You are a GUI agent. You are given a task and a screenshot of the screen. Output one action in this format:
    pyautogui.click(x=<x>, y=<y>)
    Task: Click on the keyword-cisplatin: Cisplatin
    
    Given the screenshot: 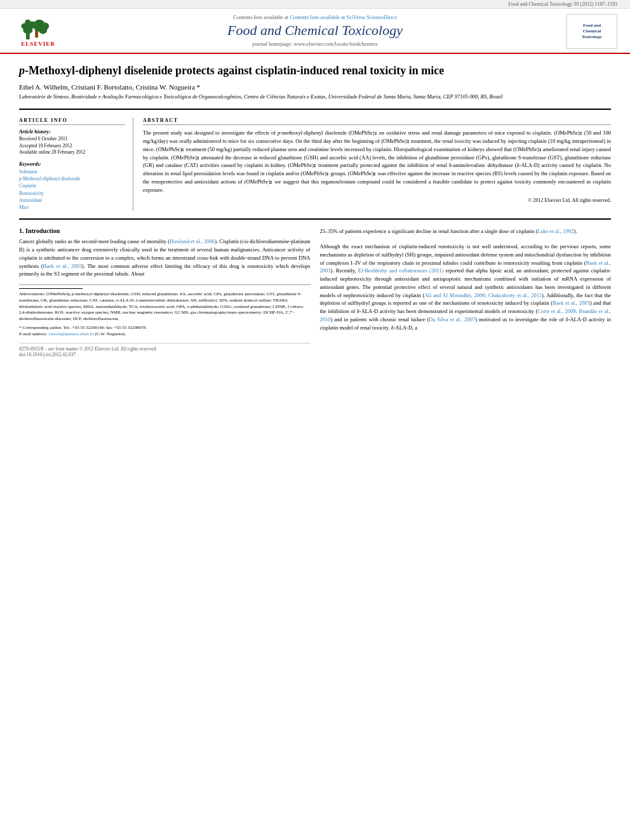 What is the action you would take?
    pyautogui.click(x=72, y=185)
    